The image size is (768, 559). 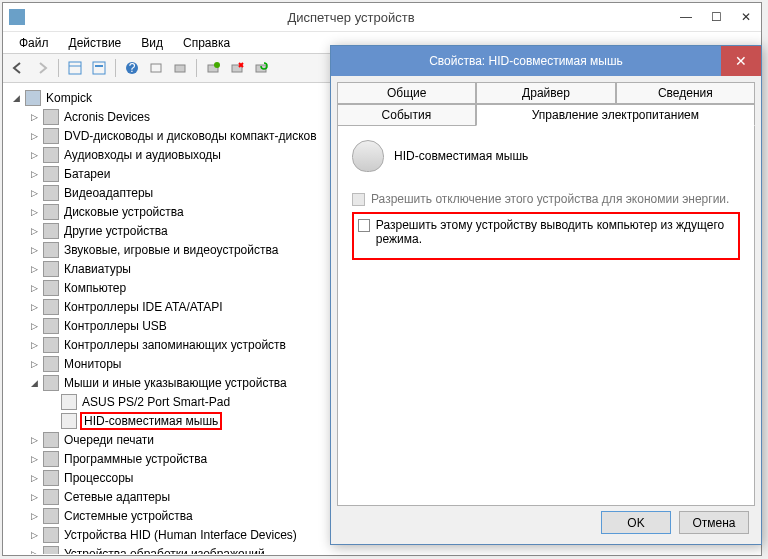 What do you see at coordinates (546, 93) in the screenshot?
I see `tab-driver: Драйвер` at bounding box center [546, 93].